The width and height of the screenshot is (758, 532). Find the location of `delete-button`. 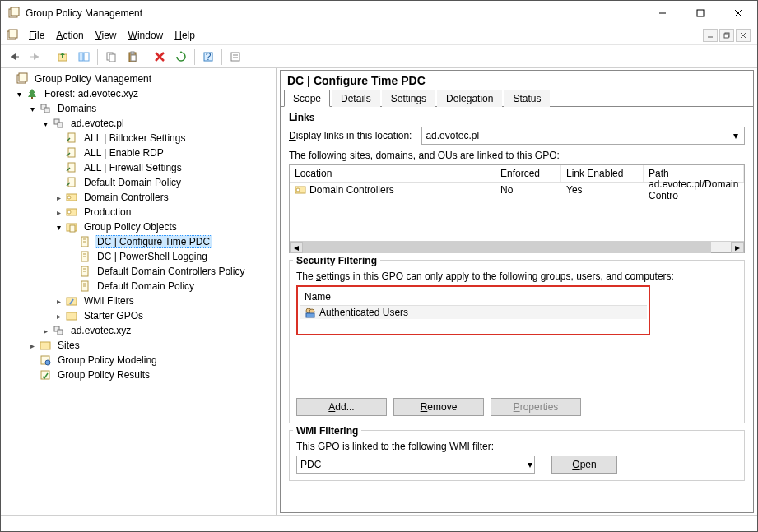

delete-button is located at coordinates (160, 57).